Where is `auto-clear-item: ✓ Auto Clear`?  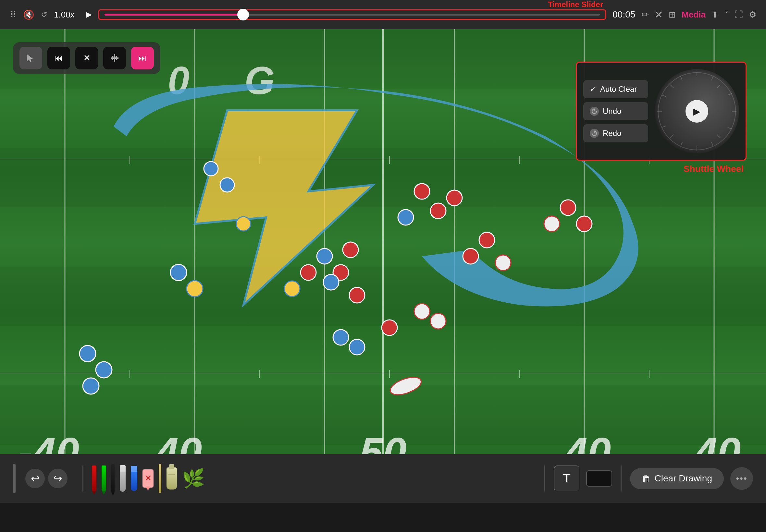 auto-clear-item: ✓ Auto Clear is located at coordinates (616, 89).